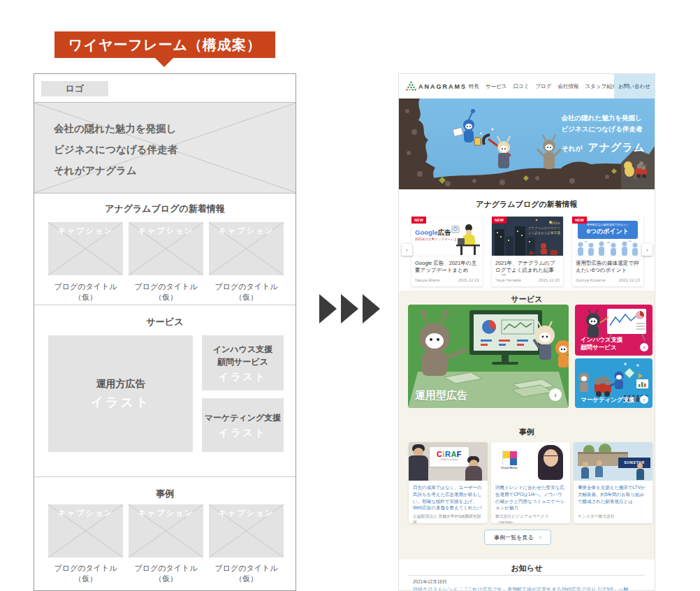  What do you see at coordinates (509, 468) in the screenshot?
I see `visualworks-logo-text: Visual Works` at bounding box center [509, 468].